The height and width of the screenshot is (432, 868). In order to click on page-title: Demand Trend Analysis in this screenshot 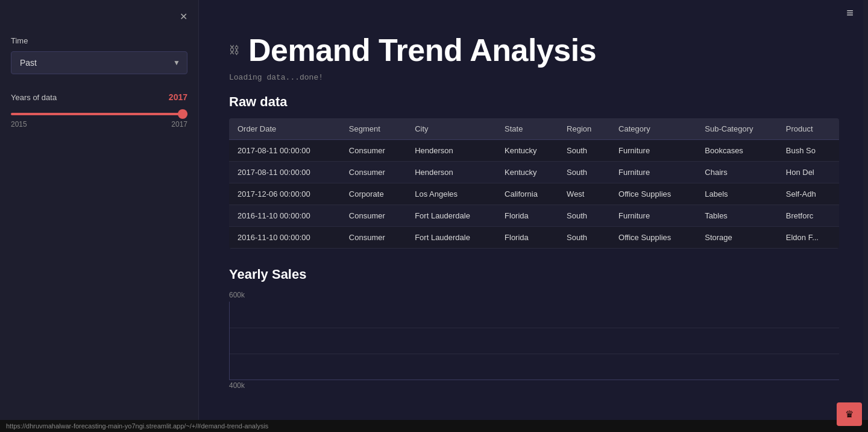, I will do `click(422, 50)`.